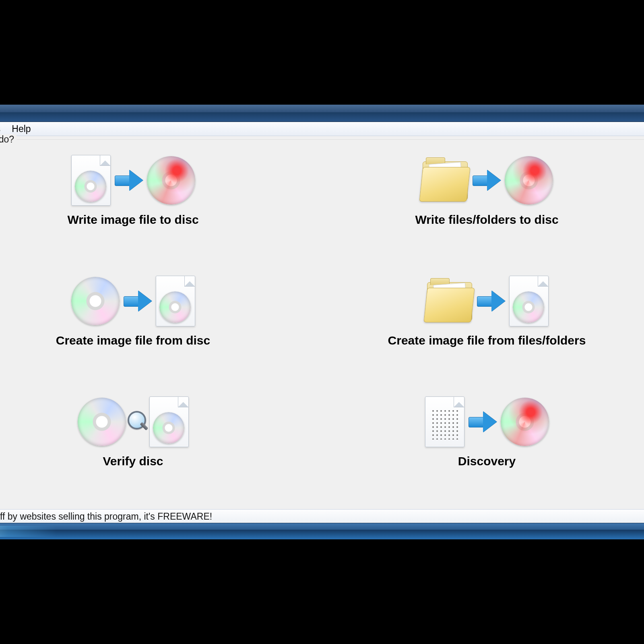  I want to click on action-write-files-to-disc: Write files/folders to disc, so click(487, 188).